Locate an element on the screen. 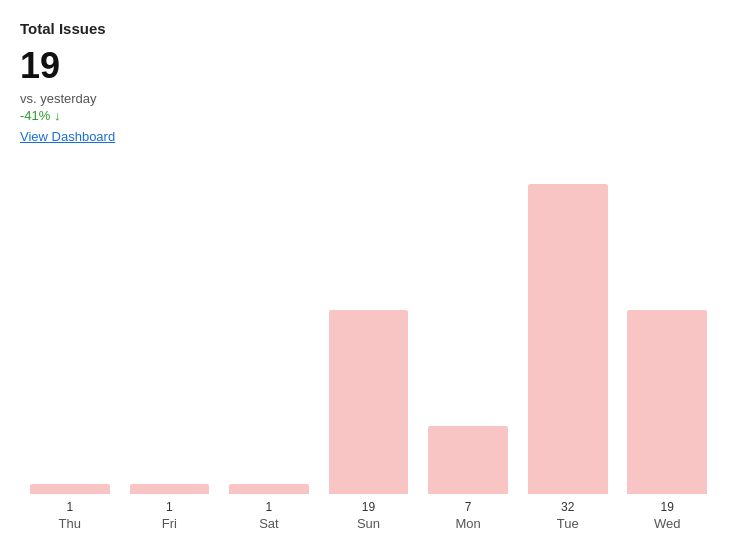 Image resolution: width=737 pixels, height=550 pixels. bar-fri is located at coordinates (170, 489).